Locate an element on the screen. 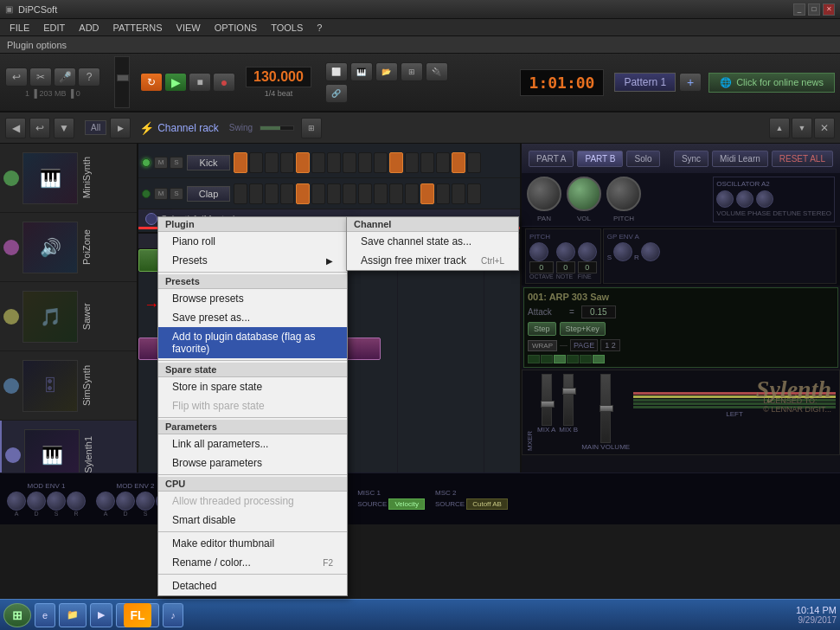  track-item: 🎛 SimSynth is located at coordinates (68, 386).